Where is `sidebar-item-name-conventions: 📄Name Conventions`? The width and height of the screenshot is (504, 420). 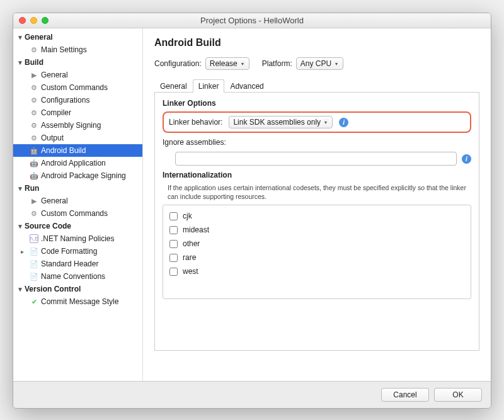 sidebar-item-name-conventions: 📄Name Conventions is located at coordinates (78, 276).